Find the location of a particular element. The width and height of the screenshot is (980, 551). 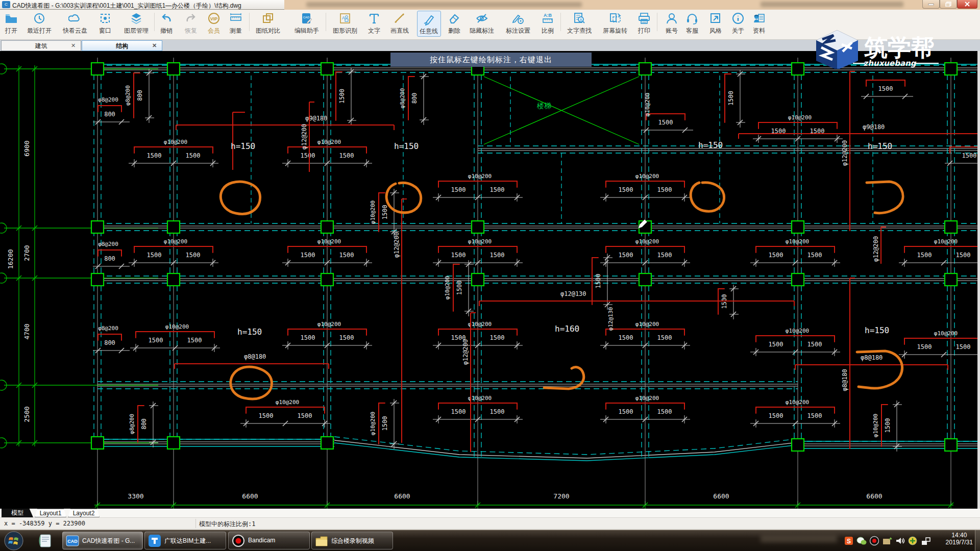

tray-icon-network is located at coordinates (925, 541).